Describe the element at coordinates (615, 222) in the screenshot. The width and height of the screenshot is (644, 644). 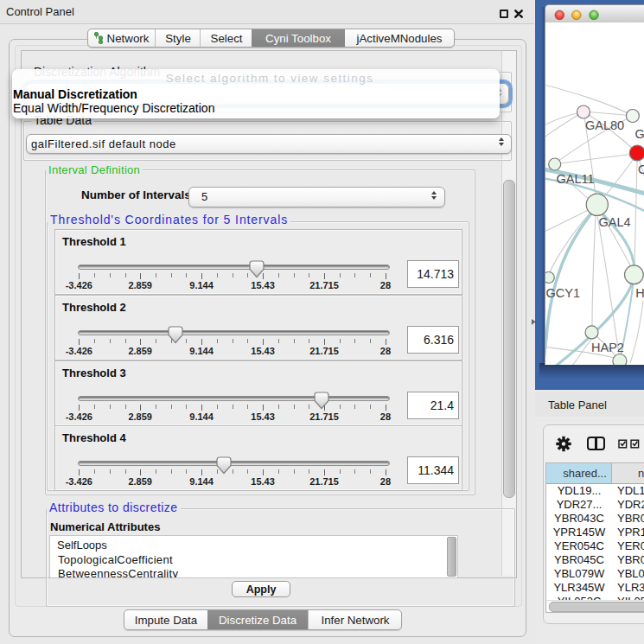
I see `svg-text: GAL4` at that location.